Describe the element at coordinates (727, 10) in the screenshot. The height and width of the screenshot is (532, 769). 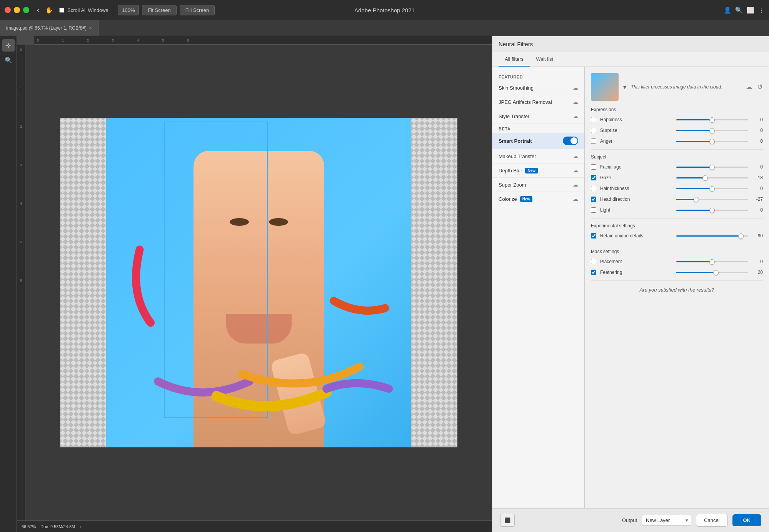
I see `user-icon: 👤` at that location.